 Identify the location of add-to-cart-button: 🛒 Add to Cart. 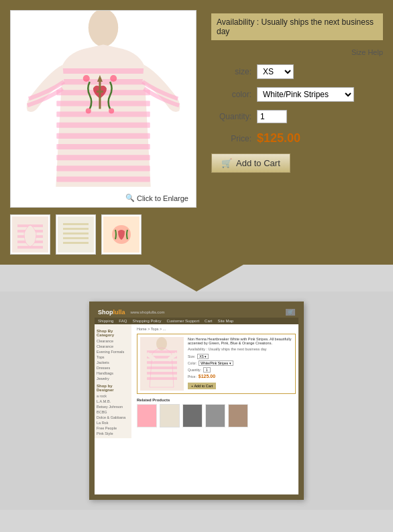
(251, 163).